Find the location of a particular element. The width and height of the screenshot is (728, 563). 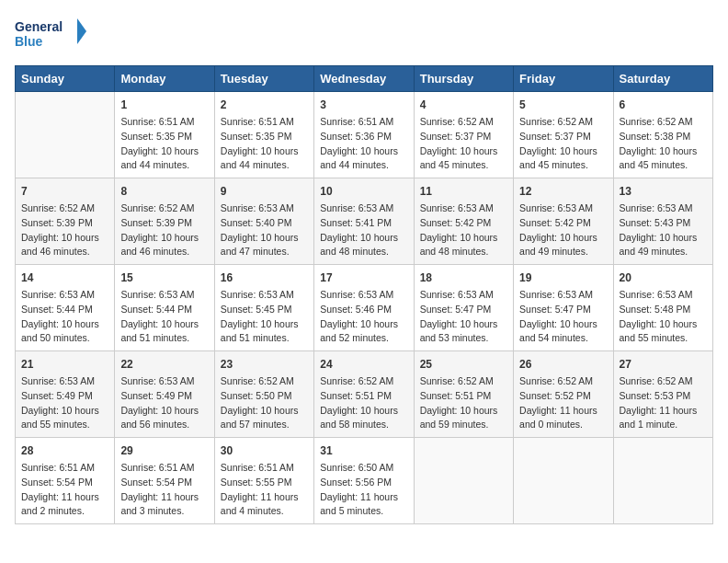

calendar-cell: 8Sunrise: 6:52 AMSunset: 5:39 PMDaylight… is located at coordinates (165, 222).